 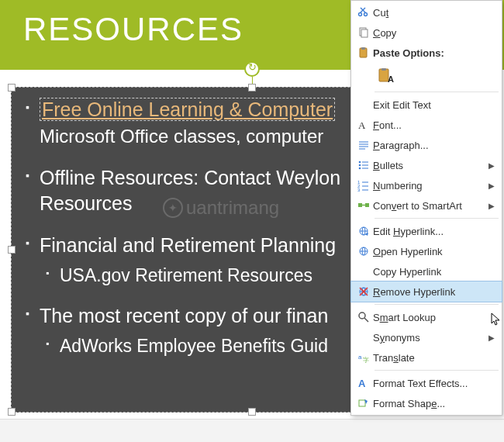 What do you see at coordinates (364, 251) in the screenshot?
I see `open-hyperlink-icon` at bounding box center [364, 251].